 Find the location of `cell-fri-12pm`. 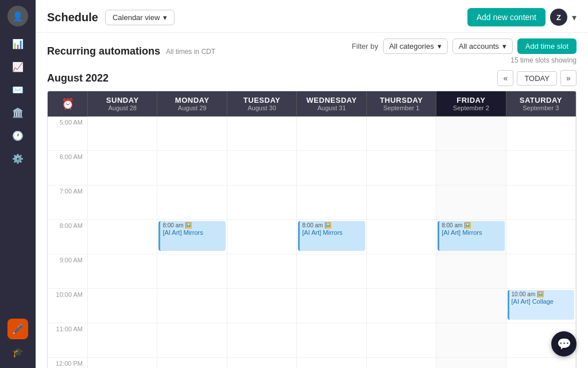

cell-fri-12pm is located at coordinates (471, 363).